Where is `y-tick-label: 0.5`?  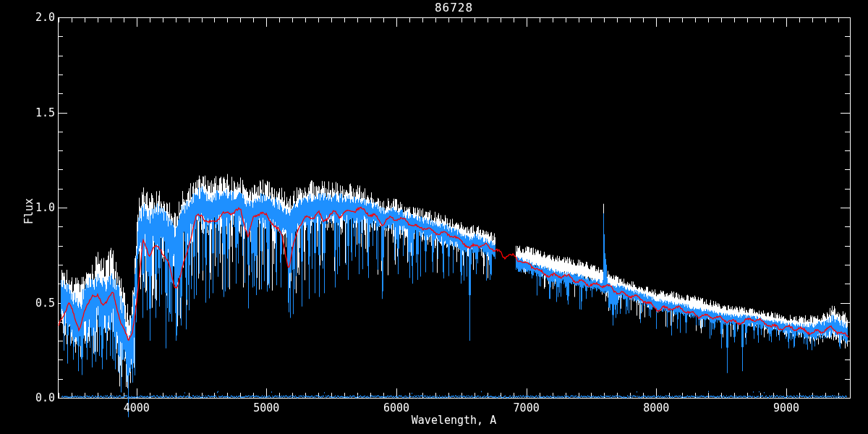 y-tick-label: 0.5 is located at coordinates (38, 303).